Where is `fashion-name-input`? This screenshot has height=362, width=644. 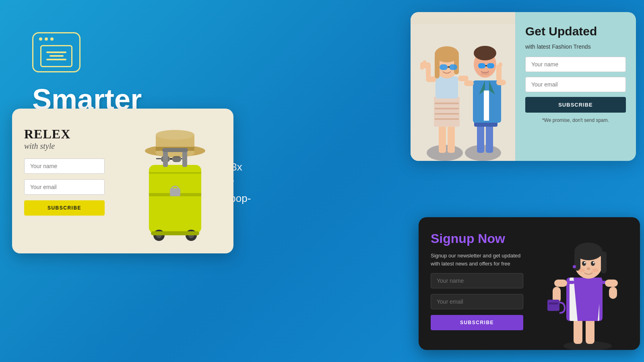 fashion-name-input is located at coordinates (576, 64).